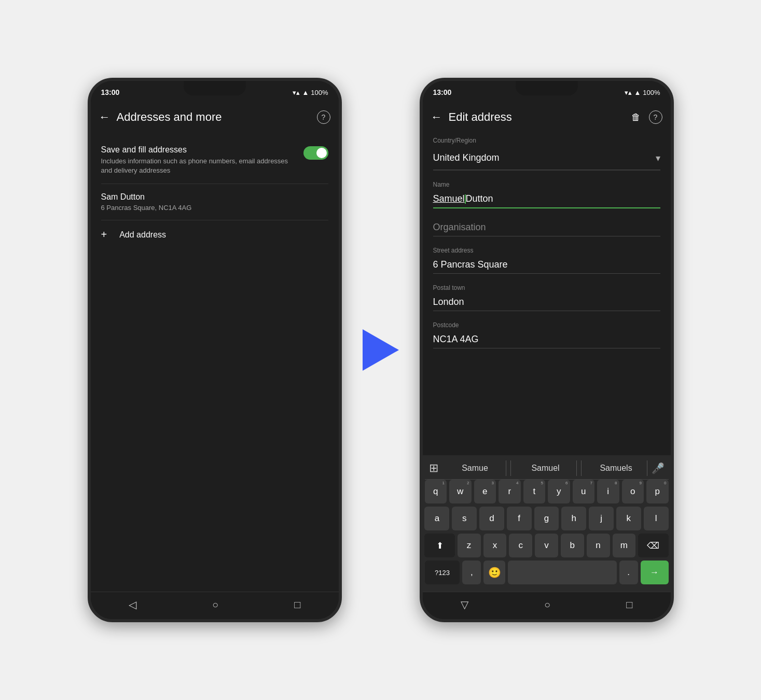 Image resolution: width=761 pixels, height=700 pixels. What do you see at coordinates (436, 492) in the screenshot?
I see `key-q: 1q` at bounding box center [436, 492].